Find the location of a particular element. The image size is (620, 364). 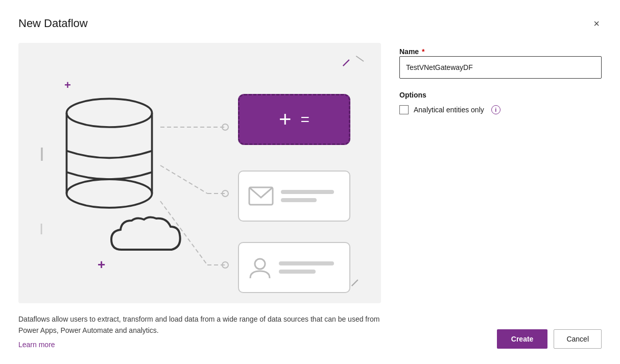

name-label: Name * is located at coordinates (412, 52).